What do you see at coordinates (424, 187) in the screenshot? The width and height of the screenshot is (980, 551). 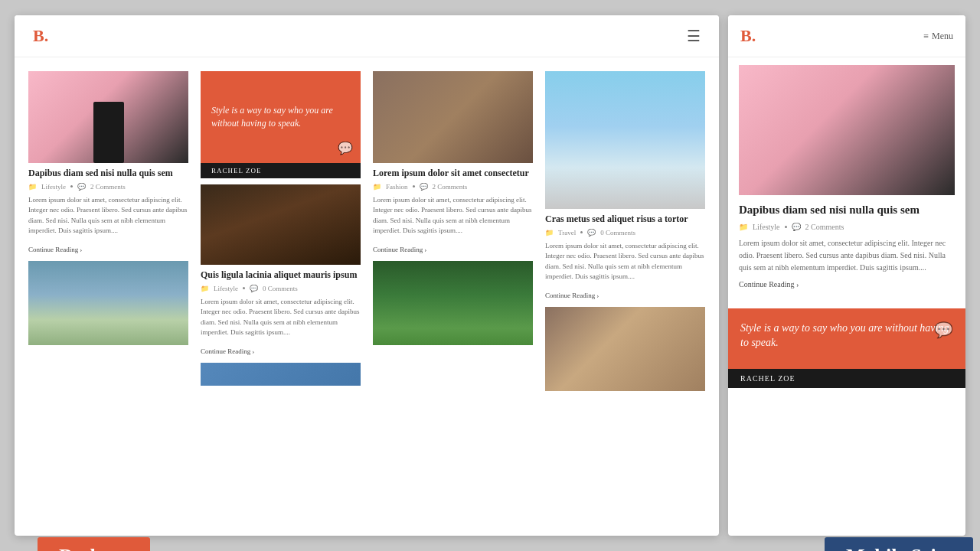 I see `comment-icon-3: 💬` at bounding box center [424, 187].